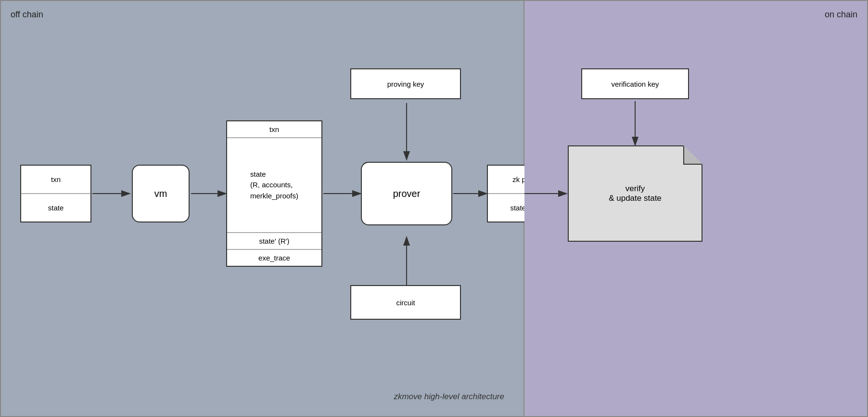 Image resolution: width=868 pixels, height=417 pixels. I want to click on fold-corner, so click(693, 155).